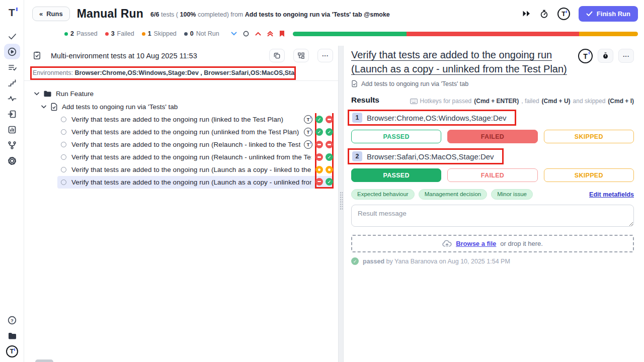  What do you see at coordinates (383, 194) in the screenshot?
I see `tag-pill: Expected behaviour` at bounding box center [383, 194].